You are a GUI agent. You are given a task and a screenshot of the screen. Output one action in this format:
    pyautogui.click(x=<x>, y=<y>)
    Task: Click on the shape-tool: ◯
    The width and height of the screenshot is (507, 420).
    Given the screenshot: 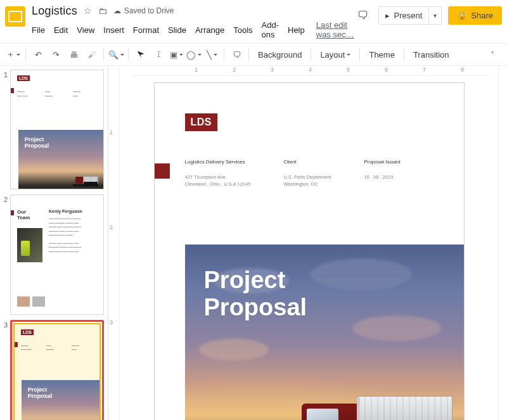 What is the action you would take?
    pyautogui.click(x=194, y=54)
    